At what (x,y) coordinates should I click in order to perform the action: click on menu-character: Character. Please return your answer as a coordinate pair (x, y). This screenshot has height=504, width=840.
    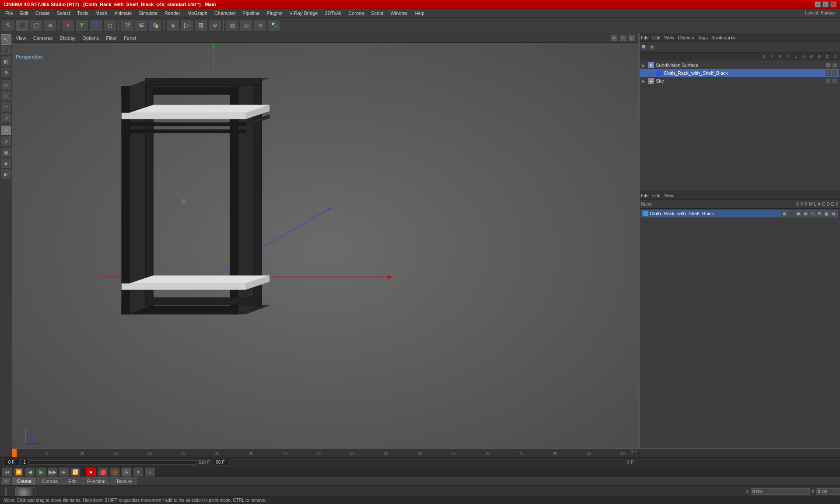
    Looking at the image, I should click on (225, 13).